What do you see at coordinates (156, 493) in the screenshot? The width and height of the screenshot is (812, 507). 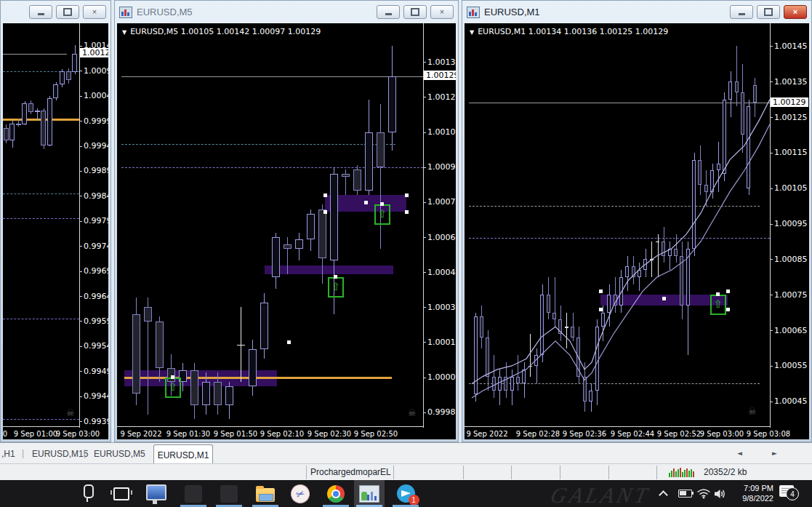 I see `desktop-app-button` at bounding box center [156, 493].